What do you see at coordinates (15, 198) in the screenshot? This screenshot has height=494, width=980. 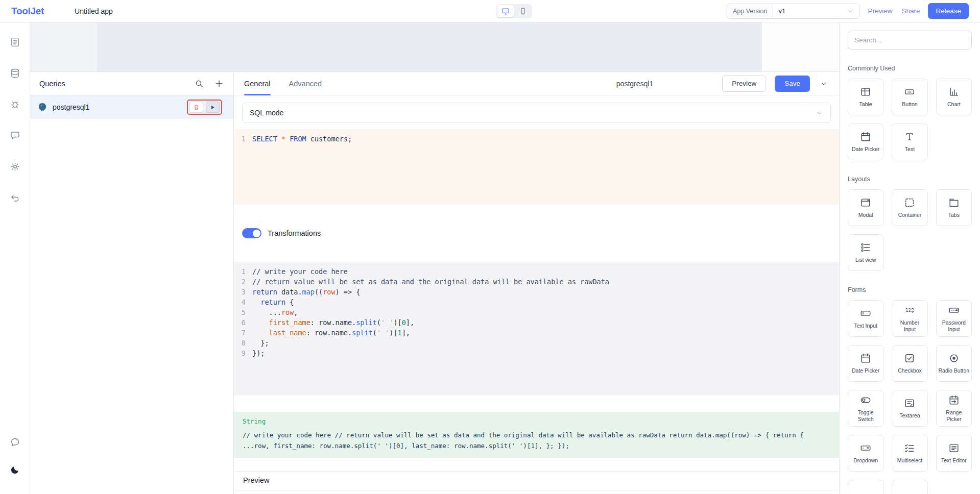 I see `undo-icon` at bounding box center [15, 198].